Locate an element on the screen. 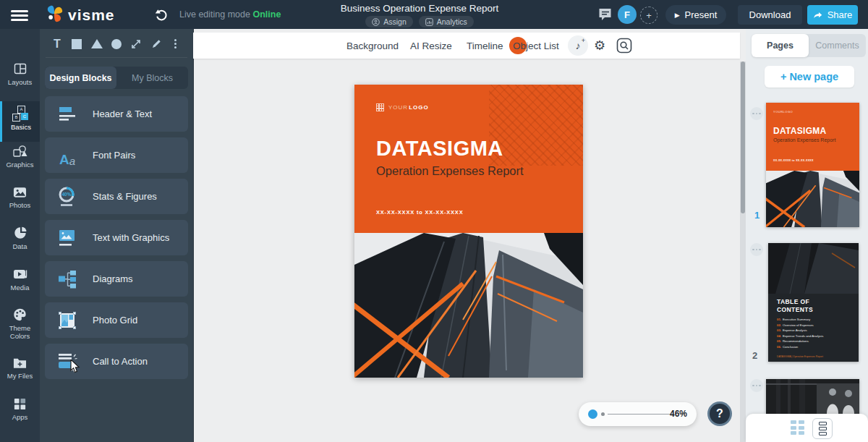  new-page-button: + New page is located at coordinates (809, 77).